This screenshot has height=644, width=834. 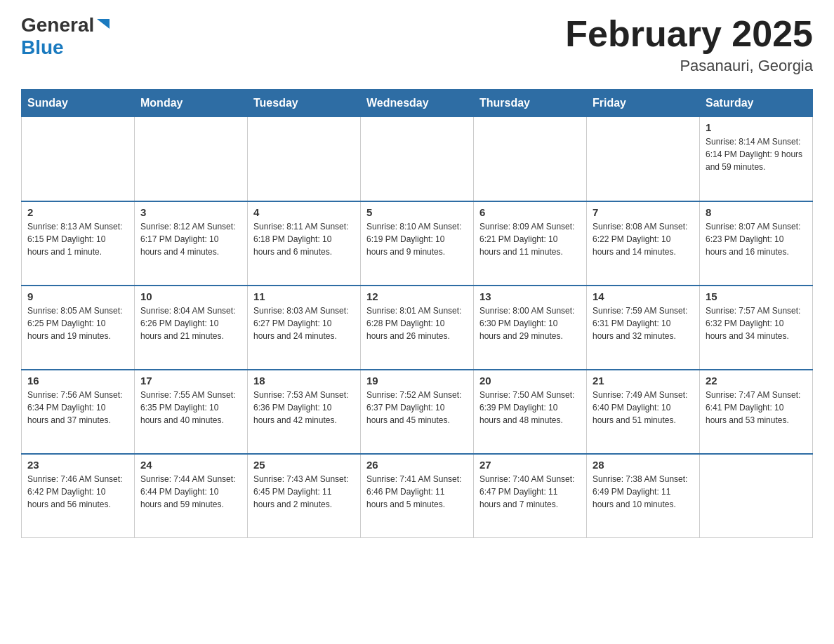 What do you see at coordinates (78, 492) in the screenshot?
I see `day-info: Sunrise: 7:46 AM Sunset: 6:42 PM Dayligh…` at bounding box center [78, 492].